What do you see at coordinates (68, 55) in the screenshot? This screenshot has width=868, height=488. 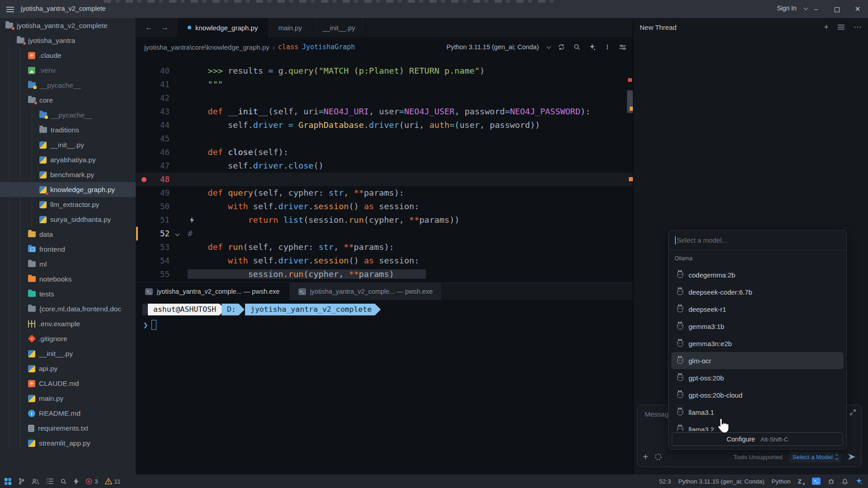 I see `explorer-item: .claude` at bounding box center [68, 55].